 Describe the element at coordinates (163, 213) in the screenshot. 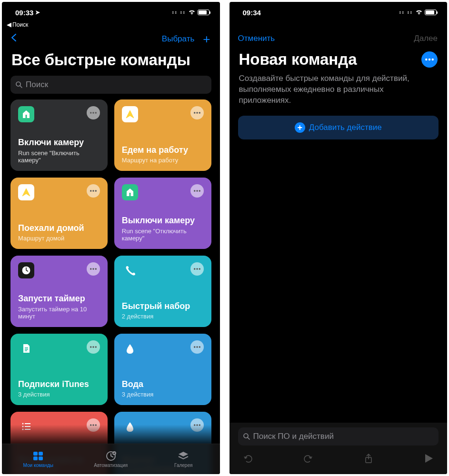

I see `shortcut-card: Выключи камеру Run scene "Отключить каме…` at that location.